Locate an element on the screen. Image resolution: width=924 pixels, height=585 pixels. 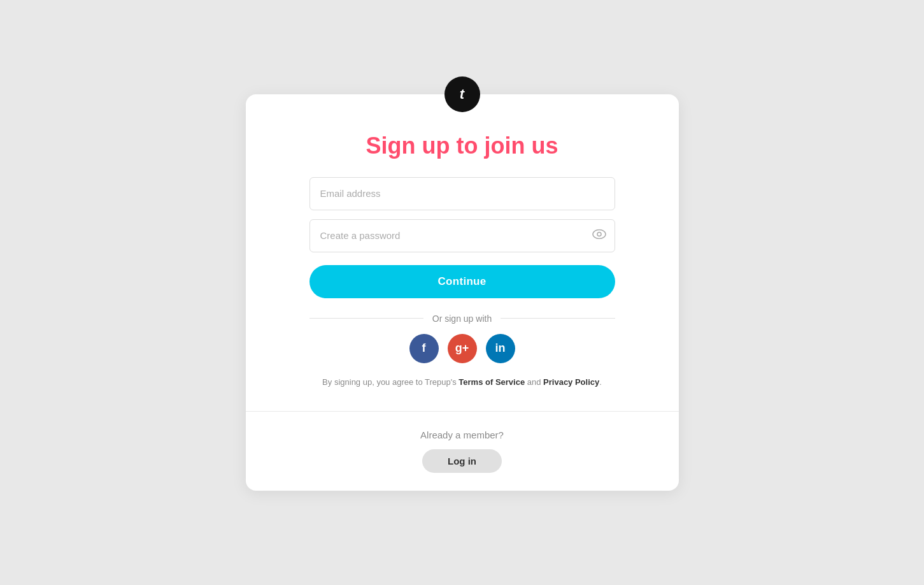
terms-and: and is located at coordinates (534, 382).